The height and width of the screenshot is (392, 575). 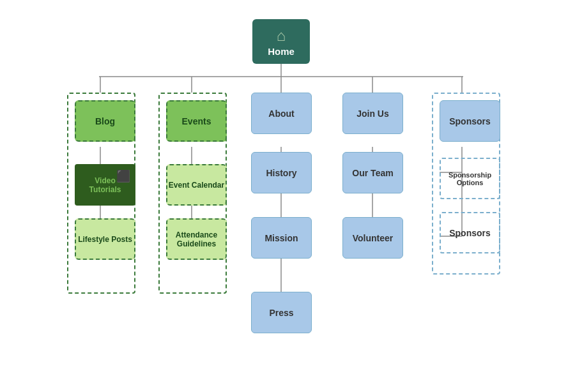 What do you see at coordinates (373, 114) in the screenshot?
I see `join-us-node: Join Us` at bounding box center [373, 114].